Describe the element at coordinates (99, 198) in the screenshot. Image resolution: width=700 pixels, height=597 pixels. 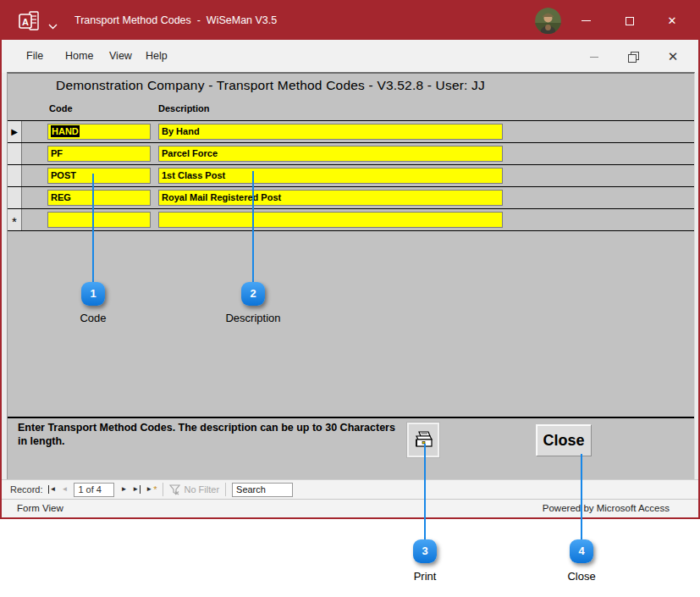
I see `code-field: REG` at that location.